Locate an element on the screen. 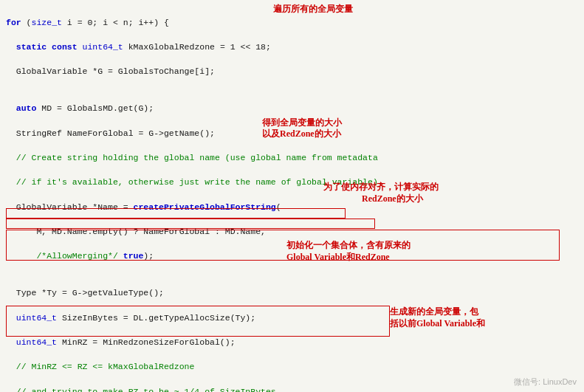 The image size is (584, 392). annotation-new-global: 生成新的全局变量，包 is located at coordinates (434, 312).